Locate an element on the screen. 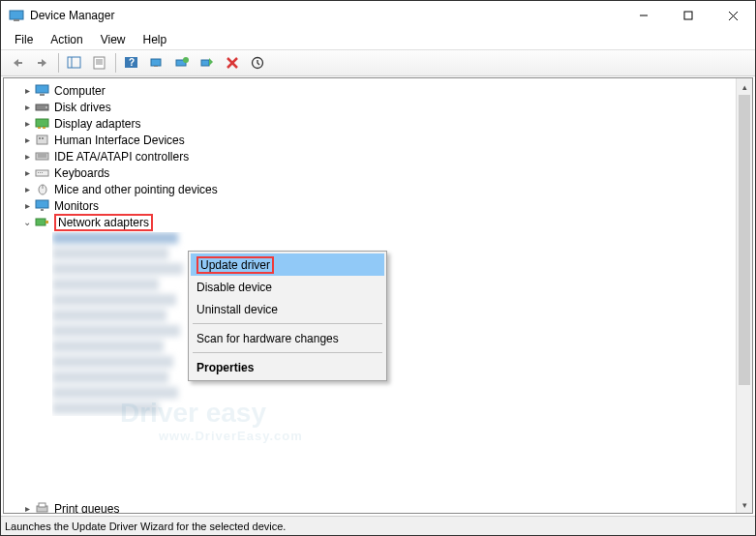 Image resolution: width=756 pixels, height=536 pixels. display-adapter-icon is located at coordinates (43, 124).